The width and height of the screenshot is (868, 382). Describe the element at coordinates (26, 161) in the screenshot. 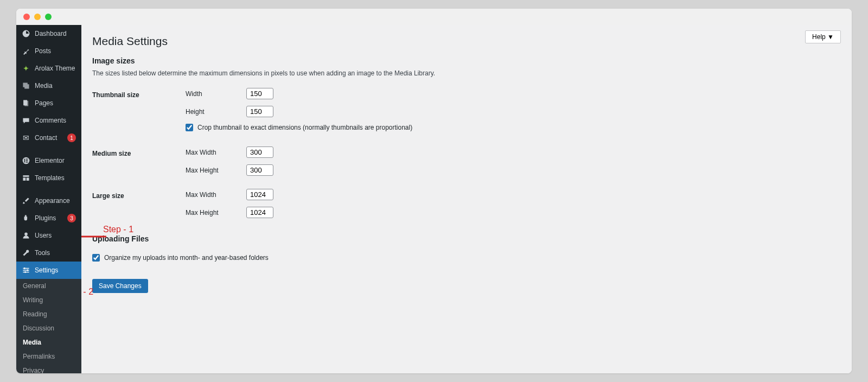

I see `elementor-icon` at that location.